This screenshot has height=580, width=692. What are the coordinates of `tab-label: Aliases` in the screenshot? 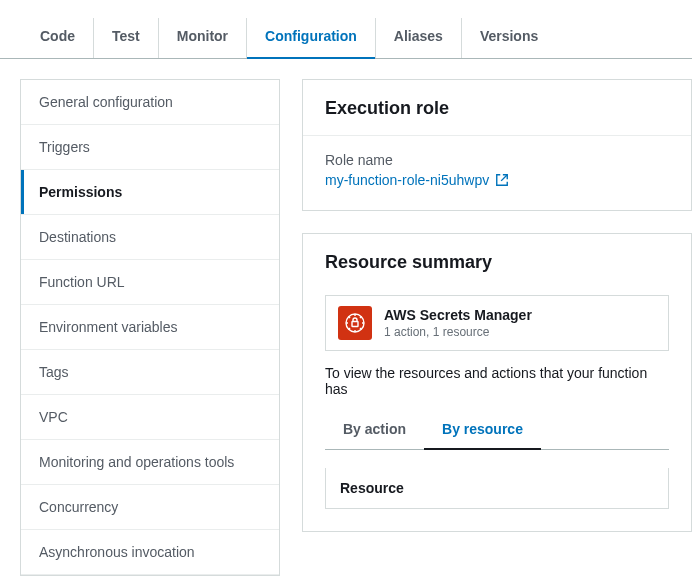 It's located at (418, 36).